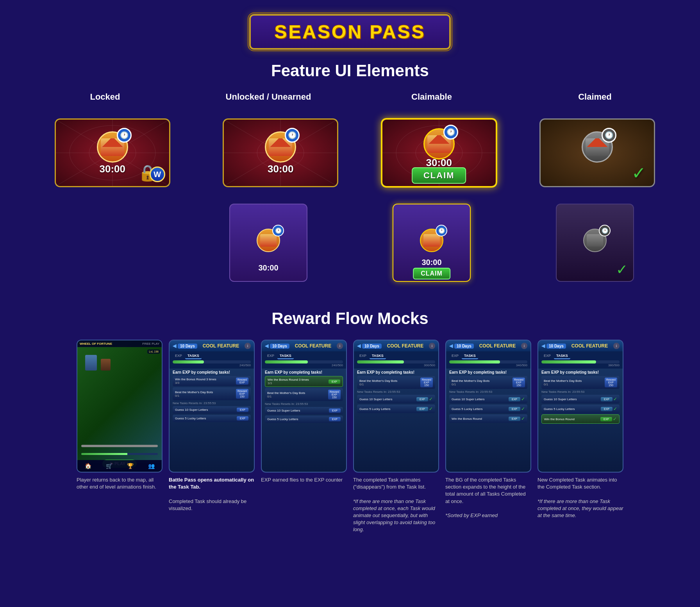 The height and width of the screenshot is (607, 700). What do you see at coordinates (212, 418) in the screenshot?
I see `task-item-4: Guess 5 Lucky Letters EXP` at bounding box center [212, 418].